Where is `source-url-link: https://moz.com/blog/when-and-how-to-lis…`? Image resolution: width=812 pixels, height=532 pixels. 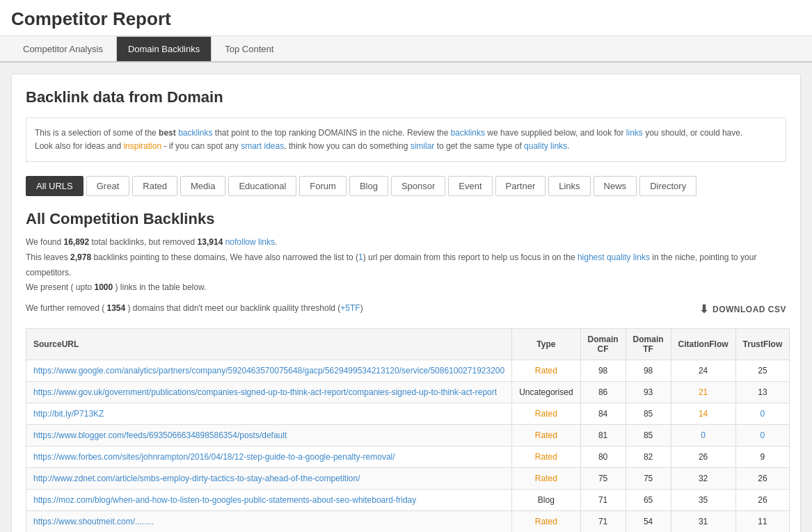
source-url-link: https://moz.com/blog/when-and-how-to-lis… is located at coordinates (225, 500).